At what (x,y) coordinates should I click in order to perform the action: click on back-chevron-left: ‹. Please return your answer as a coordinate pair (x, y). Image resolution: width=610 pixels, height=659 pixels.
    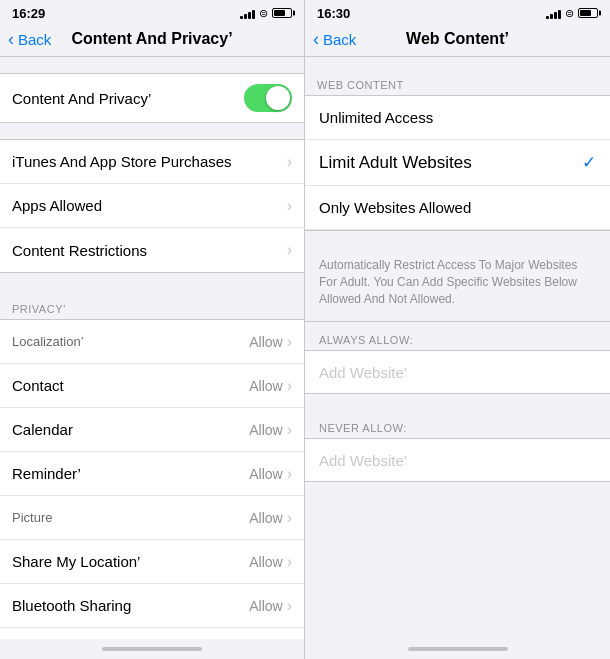
    Looking at the image, I should click on (11, 40).